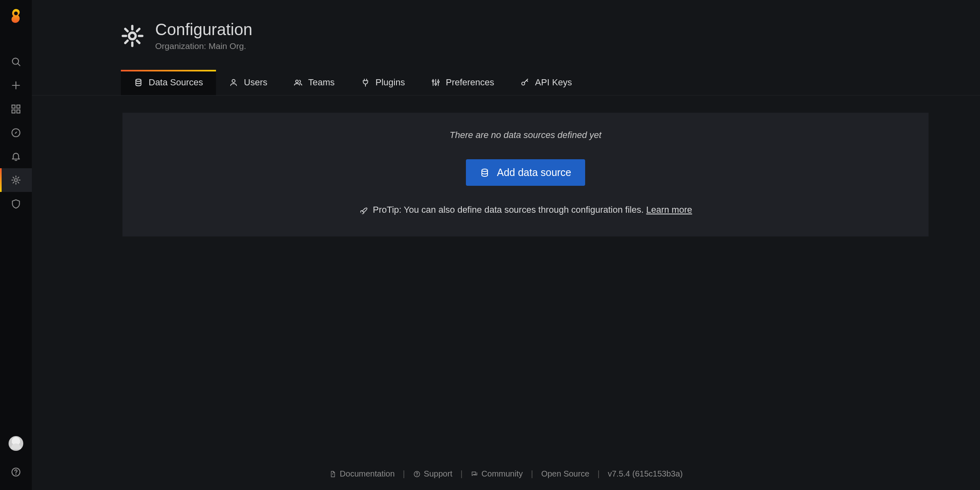  Describe the element at coordinates (497, 474) in the screenshot. I see `footer-community: Community` at that location.